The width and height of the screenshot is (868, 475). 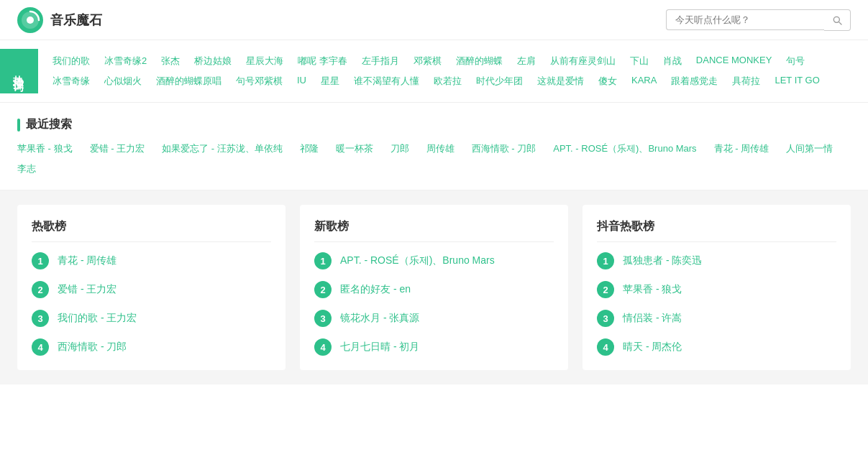 What do you see at coordinates (526, 61) in the screenshot?
I see `hot-tag: 左肩` at bounding box center [526, 61].